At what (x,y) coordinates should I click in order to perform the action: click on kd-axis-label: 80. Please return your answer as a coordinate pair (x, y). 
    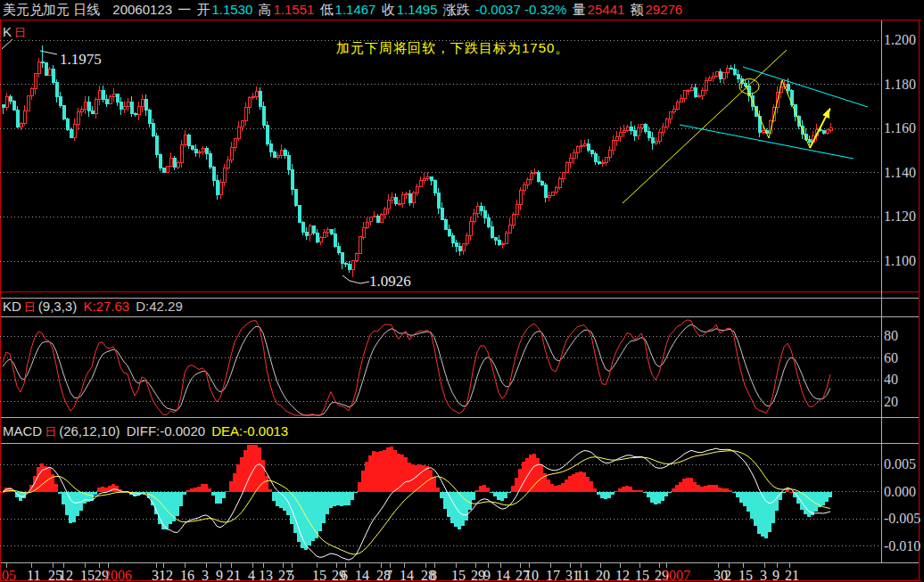
    Looking at the image, I should click on (891, 336).